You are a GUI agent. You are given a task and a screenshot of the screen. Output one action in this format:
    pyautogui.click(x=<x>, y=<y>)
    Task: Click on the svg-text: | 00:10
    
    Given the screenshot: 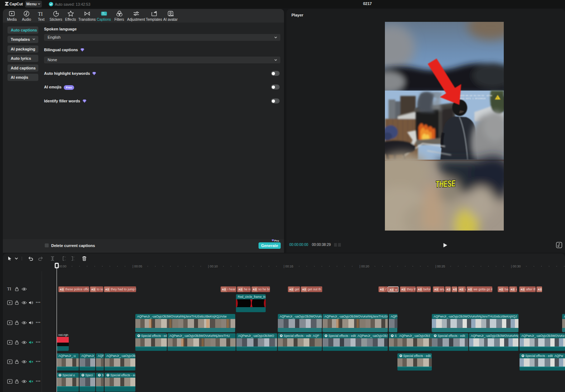 What is the action you would take?
    pyautogui.click(x=213, y=266)
    